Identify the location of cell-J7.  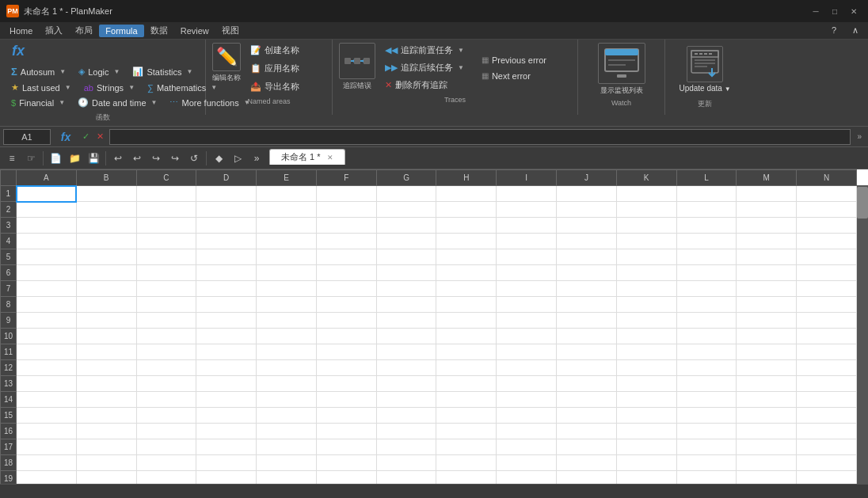
(587, 289).